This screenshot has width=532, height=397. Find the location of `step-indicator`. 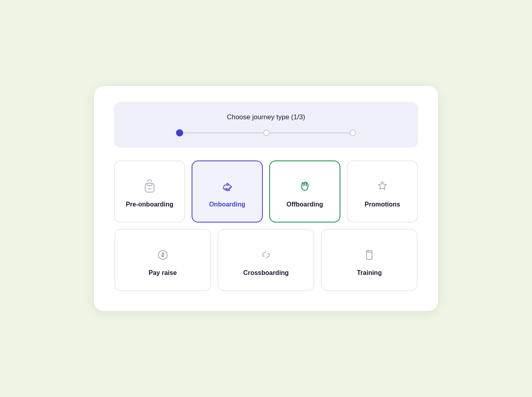

step-indicator is located at coordinates (266, 133).